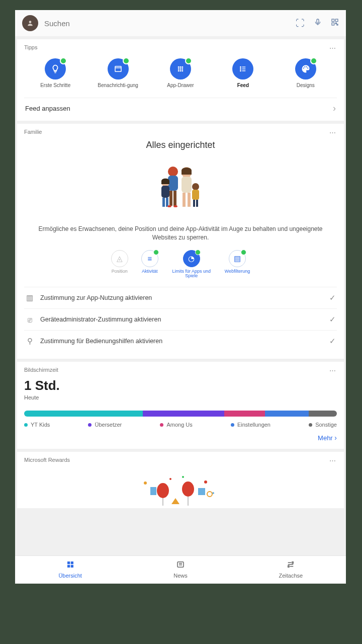 The width and height of the screenshot is (362, 644). I want to click on tip-item: Benachrichti-gung, so click(118, 73).